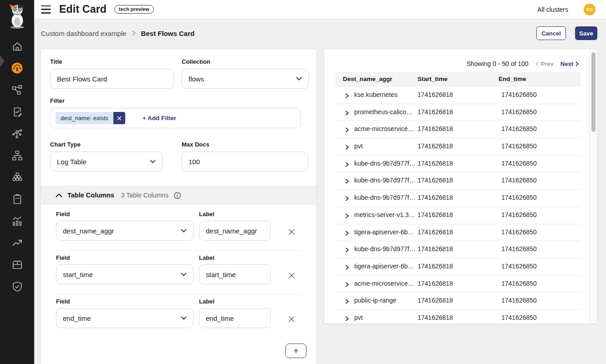 This screenshot has width=606, height=364. Describe the element at coordinates (17, 243) in the screenshot. I see `sidebar-item-trends` at that location.